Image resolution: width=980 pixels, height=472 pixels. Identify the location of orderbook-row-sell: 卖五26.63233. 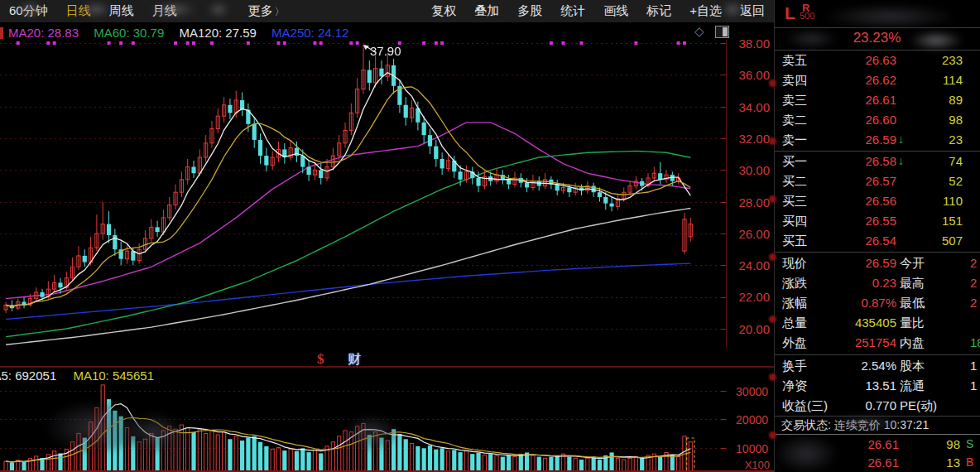
(877, 60).